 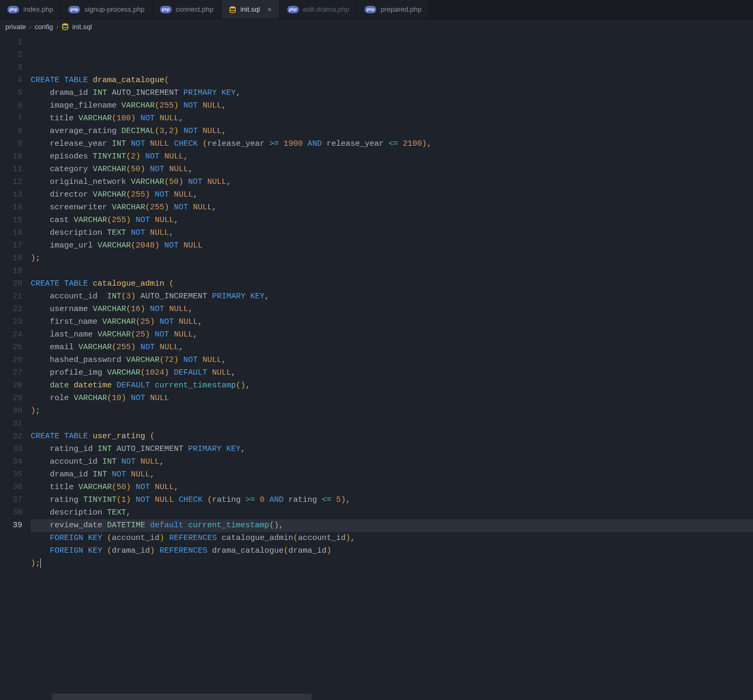 What do you see at coordinates (392, 233) in the screenshot?
I see `code-line: description TEXT NOT NULL,` at bounding box center [392, 233].